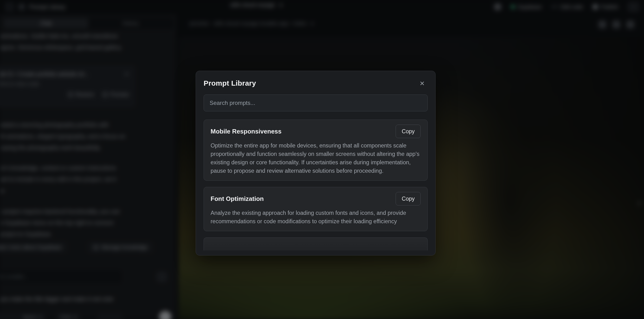 This screenshot has height=319, width=644. I want to click on prompt-list: Mobile Responsiveness Copy Optimize the …, so click(316, 185).